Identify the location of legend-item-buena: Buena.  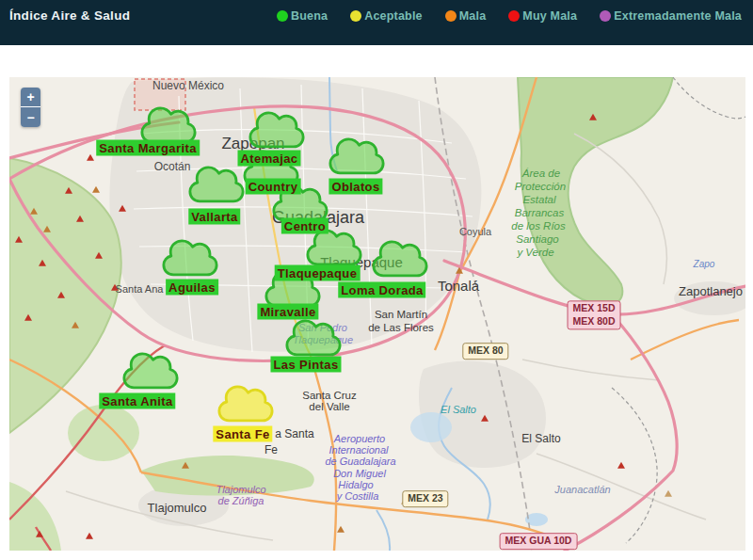
(302, 16).